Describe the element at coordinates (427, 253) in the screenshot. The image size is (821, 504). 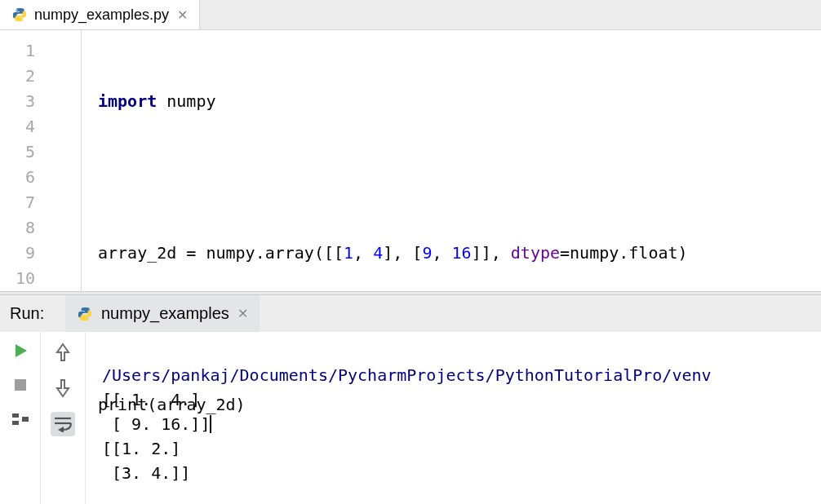
I see `number: 9` at that location.